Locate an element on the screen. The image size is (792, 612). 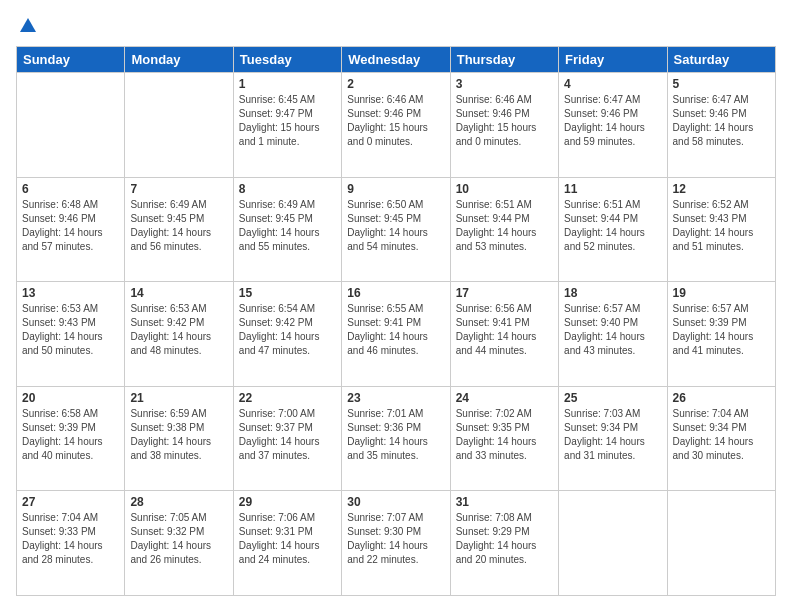
logo-icon is located at coordinates (28, 26).